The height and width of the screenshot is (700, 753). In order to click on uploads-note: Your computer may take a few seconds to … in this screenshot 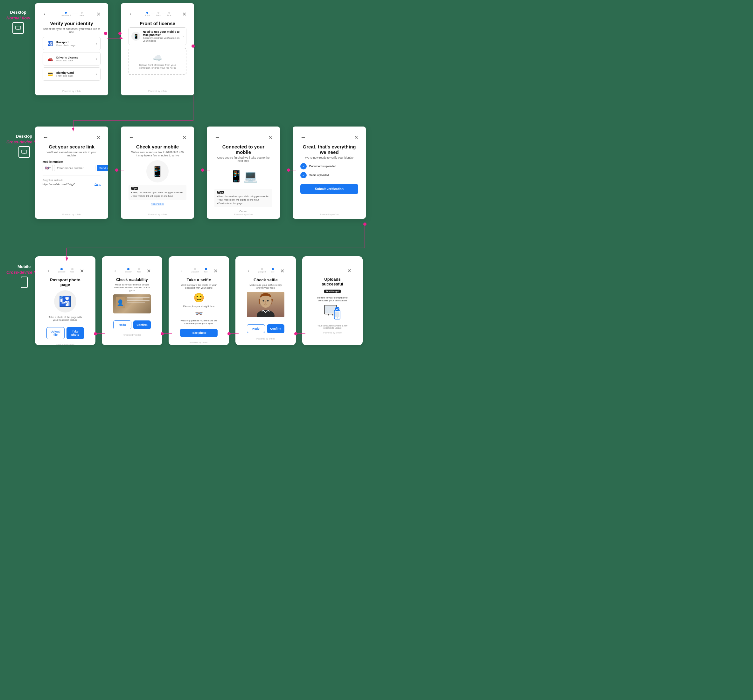, I will do `click(333, 327)`.